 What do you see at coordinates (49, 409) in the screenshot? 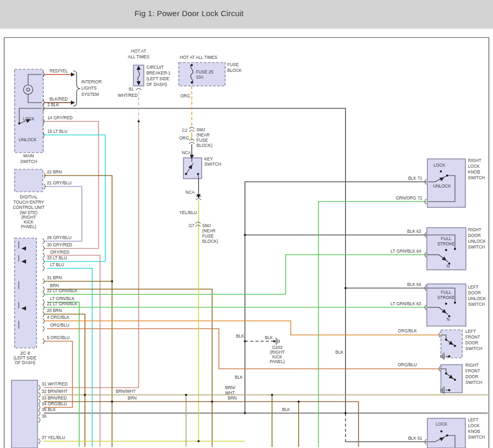
I see `label-35-blk: 35 BLK` at bounding box center [49, 409].